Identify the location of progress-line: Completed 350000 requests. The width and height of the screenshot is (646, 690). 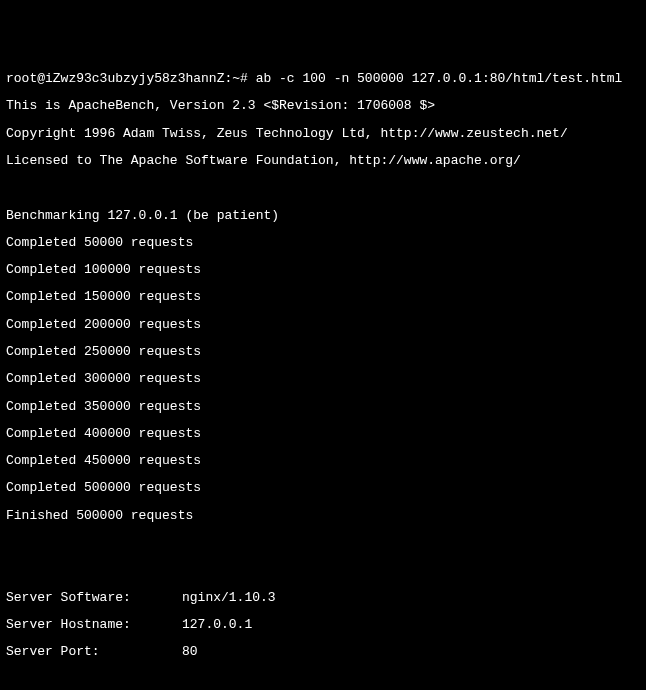
(323, 407).